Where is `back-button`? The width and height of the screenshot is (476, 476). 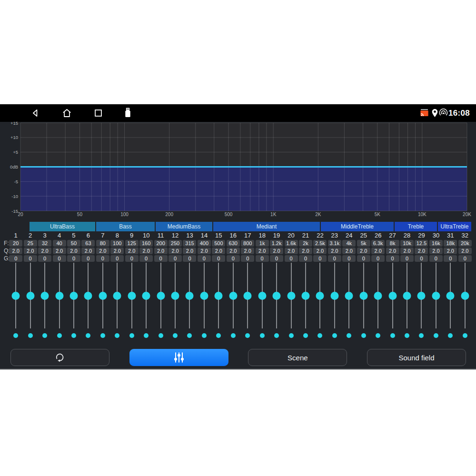
back-button is located at coordinates (35, 113).